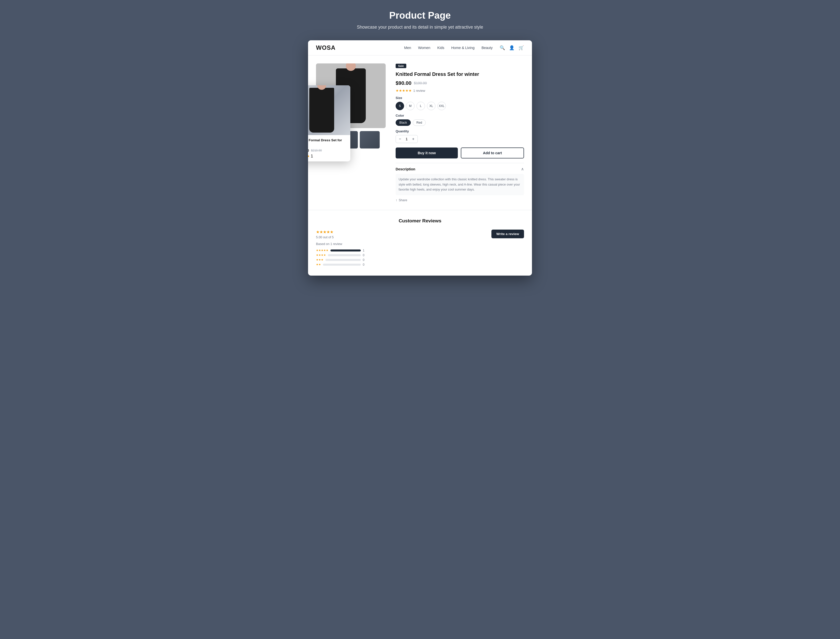  I want to click on share-icon: ↑, so click(396, 200).